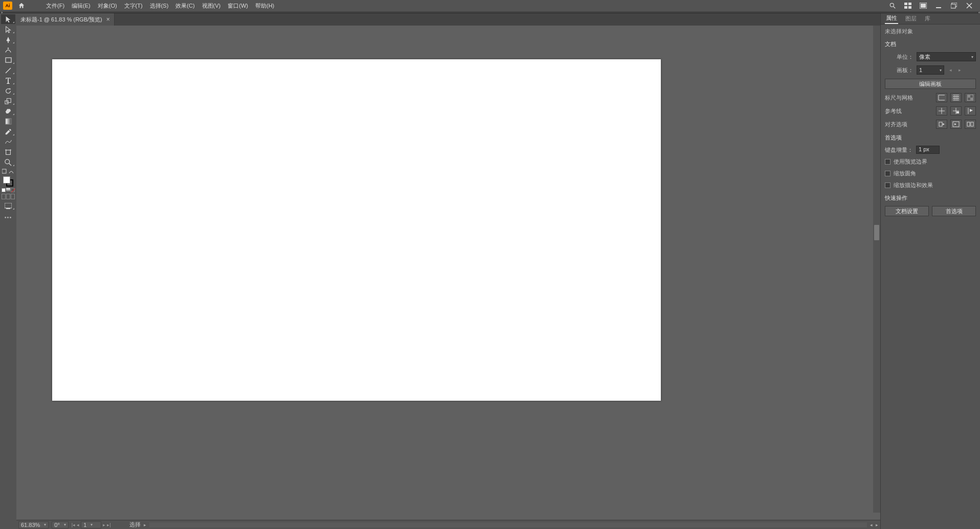 The image size is (980, 529). I want to click on tool-eyedropper, so click(8, 132).